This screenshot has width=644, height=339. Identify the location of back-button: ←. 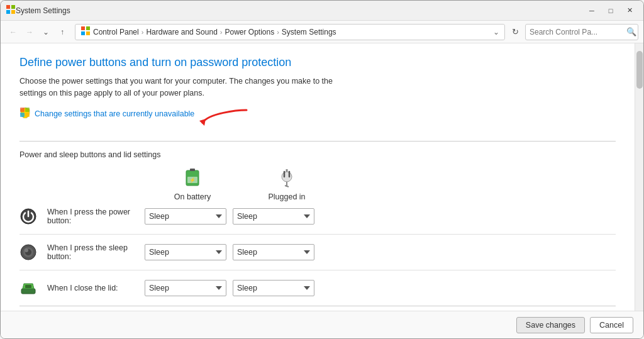
(13, 32).